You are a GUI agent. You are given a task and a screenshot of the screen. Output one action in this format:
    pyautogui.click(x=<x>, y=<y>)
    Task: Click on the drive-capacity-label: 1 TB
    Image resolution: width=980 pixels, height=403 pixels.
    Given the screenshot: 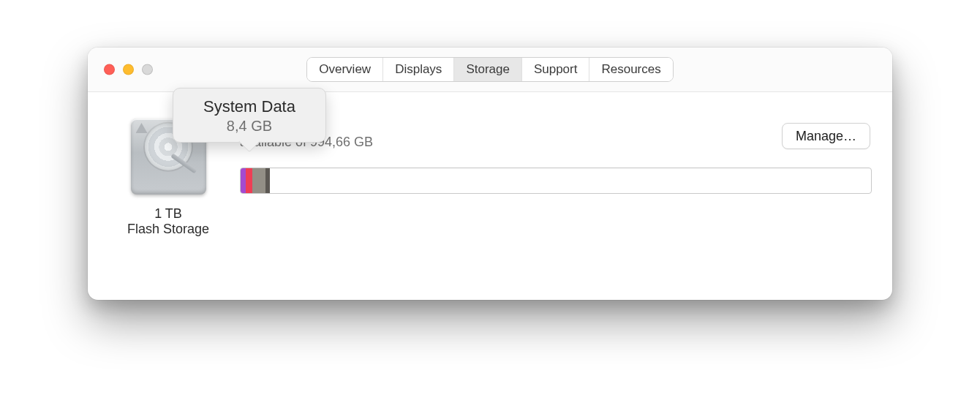 What is the action you would take?
    pyautogui.click(x=168, y=214)
    